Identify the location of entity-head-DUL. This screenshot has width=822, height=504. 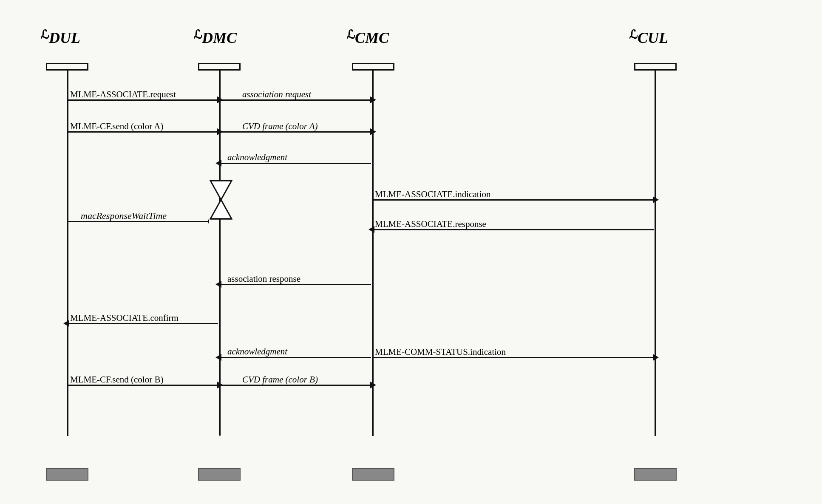
(67, 67).